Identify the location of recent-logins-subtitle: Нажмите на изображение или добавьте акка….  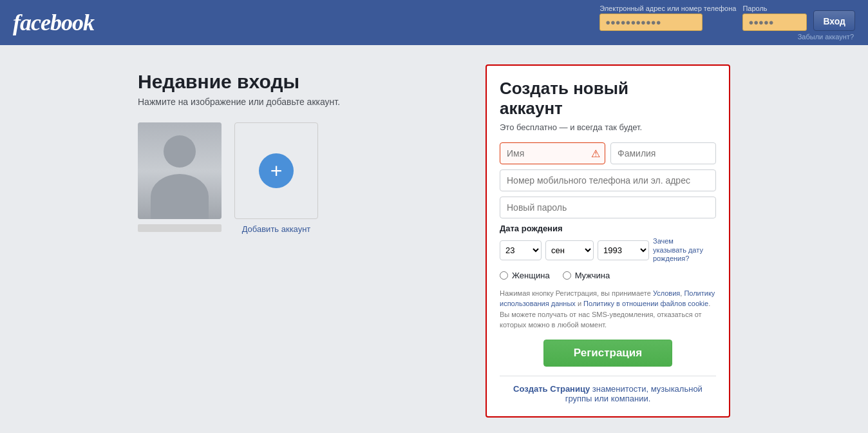
(292, 102).